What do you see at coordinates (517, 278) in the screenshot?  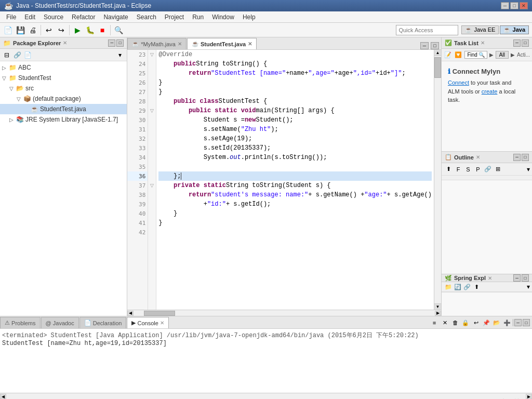 I see `spring-min-btn: ─` at bounding box center [517, 278].